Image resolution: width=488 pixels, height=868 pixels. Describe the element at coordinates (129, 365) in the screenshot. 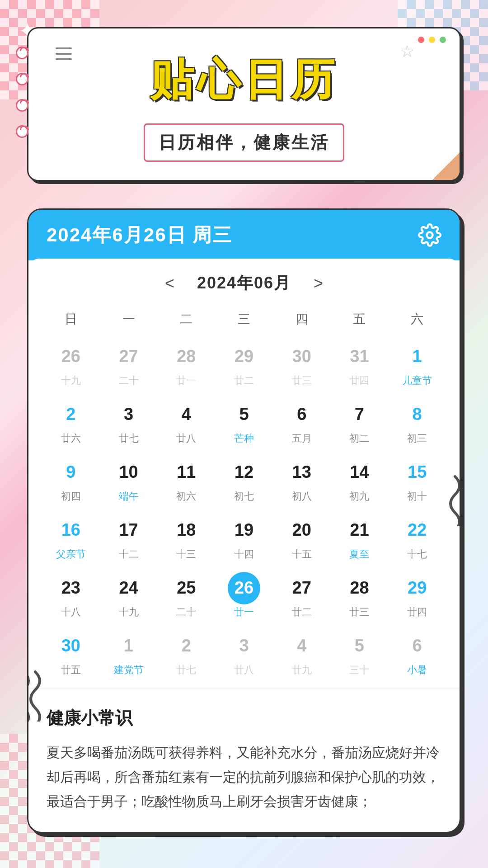

I see `calendar-day: 27二十` at that location.